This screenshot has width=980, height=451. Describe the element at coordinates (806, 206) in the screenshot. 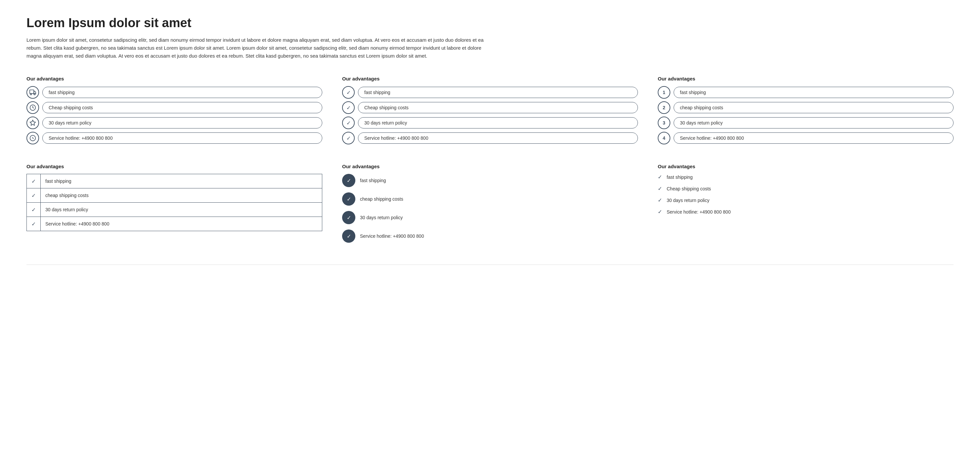

I see `advantages-block-f: Our advantages ✓ fast shipping ✓ Cheap s…` at that location.